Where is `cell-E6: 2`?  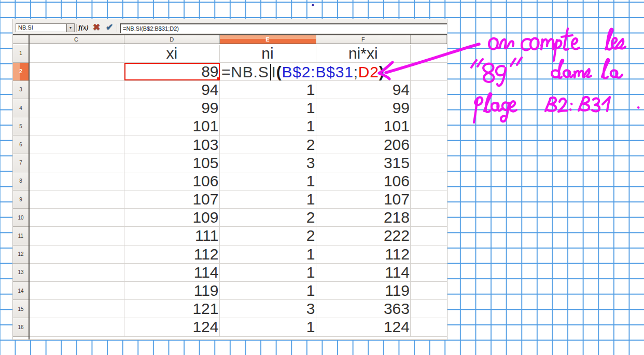
cell-E6: 2 is located at coordinates (268, 144).